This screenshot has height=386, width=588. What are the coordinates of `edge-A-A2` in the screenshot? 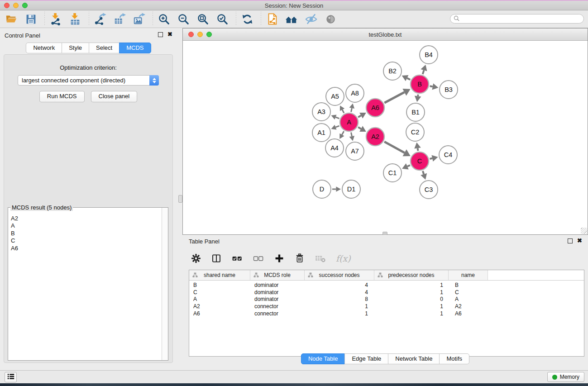 It's located at (359, 128).